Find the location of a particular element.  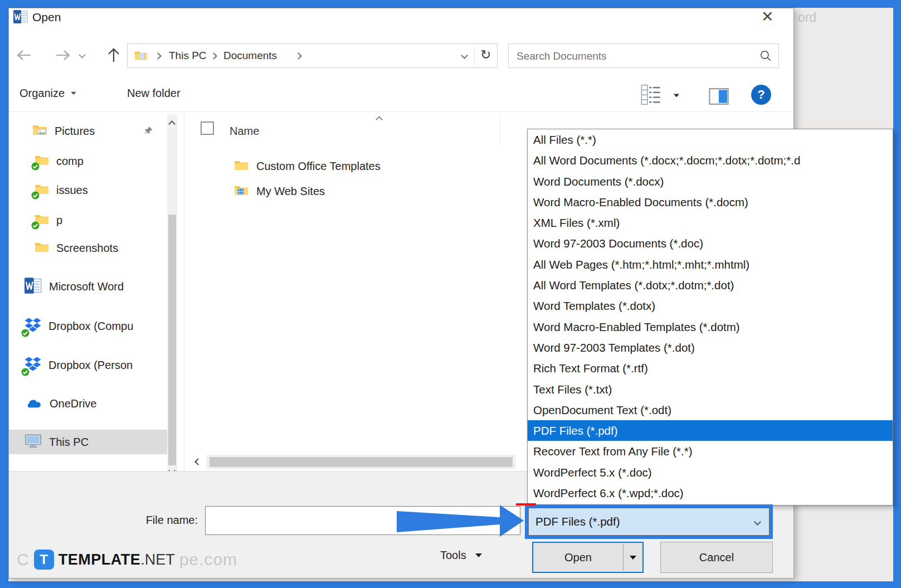

sidebar-item-onedrive: OneDrive is located at coordinates (60, 404).